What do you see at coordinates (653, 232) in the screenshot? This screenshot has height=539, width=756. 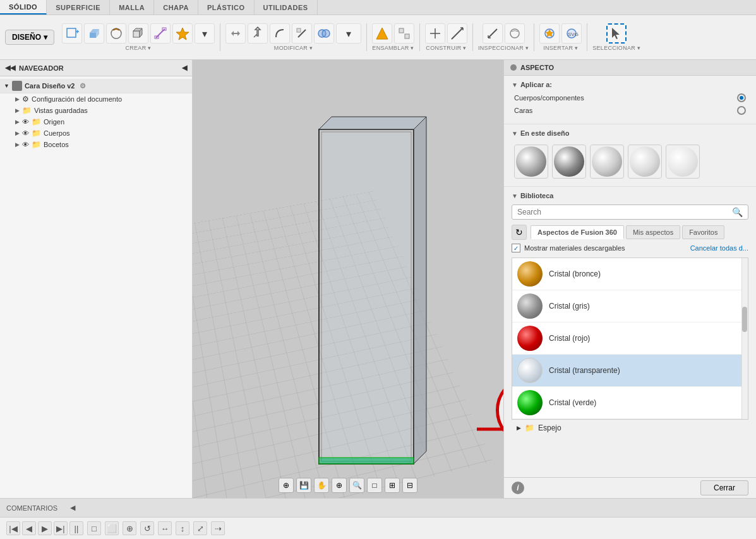 I see `lib-tab-mis-aspectos: Mis aspectos` at bounding box center [653, 232].